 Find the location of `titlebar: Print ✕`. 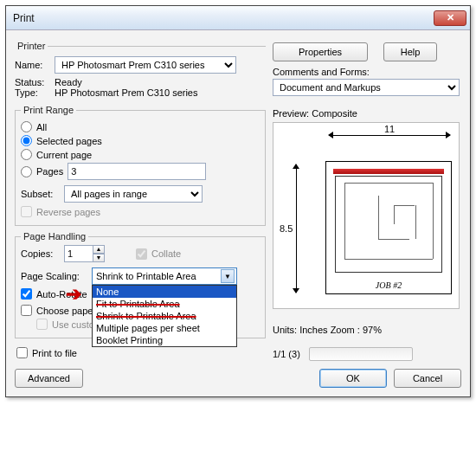

titlebar: Print ✕ is located at coordinates (238, 18).